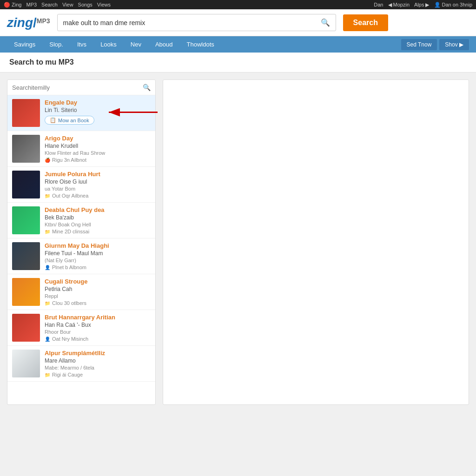 The width and height of the screenshot is (476, 476). Describe the element at coordinates (238, 62) in the screenshot. I see `page-title-bar: Search to mu MP3` at that location.